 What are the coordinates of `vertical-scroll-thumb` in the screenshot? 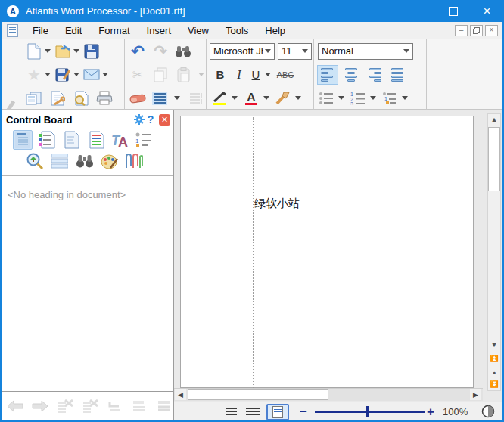 It's located at (494, 159).